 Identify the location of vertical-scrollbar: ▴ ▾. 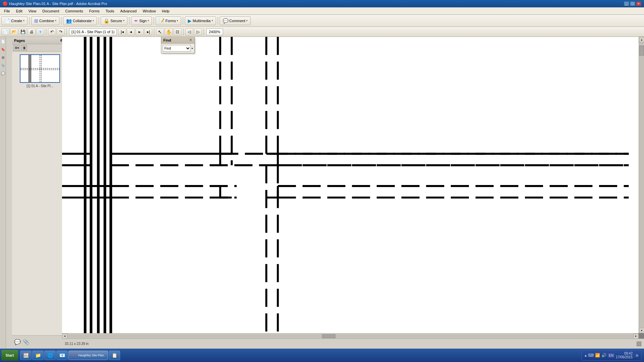
(641, 185).